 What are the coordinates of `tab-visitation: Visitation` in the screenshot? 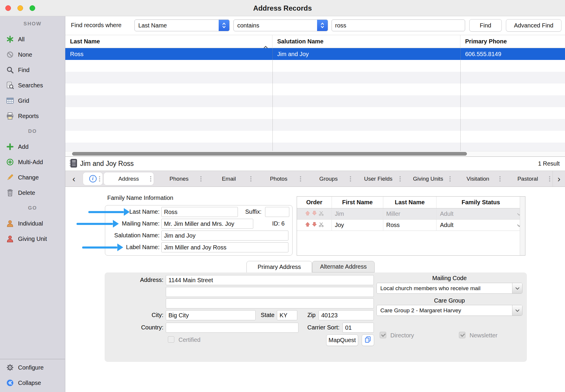 It's located at (478, 179).